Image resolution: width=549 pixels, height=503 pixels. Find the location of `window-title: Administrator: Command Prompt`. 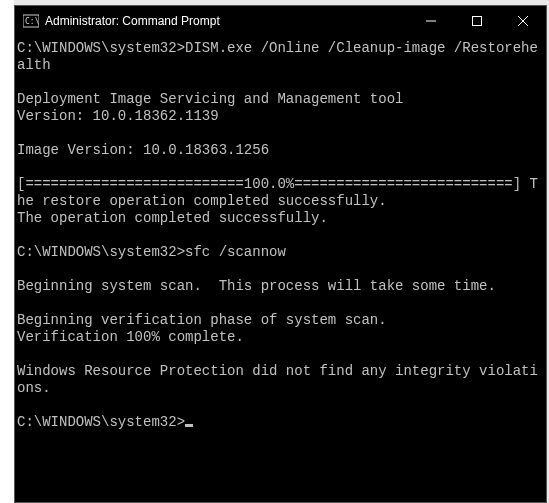

window-title: Administrator: Command Prompt is located at coordinates (226, 21).